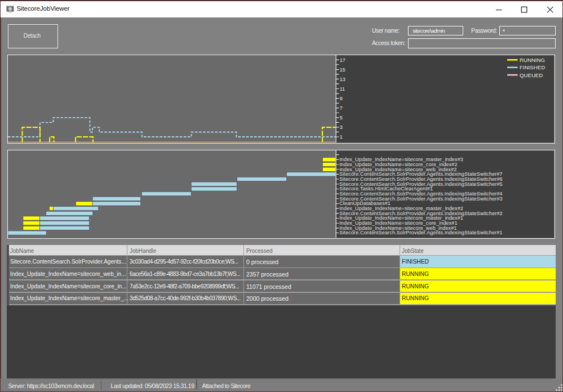 This screenshot has height=392, width=563. What do you see at coordinates (342, 108) in the screenshot?
I see `svg-text: 7` at bounding box center [342, 108].